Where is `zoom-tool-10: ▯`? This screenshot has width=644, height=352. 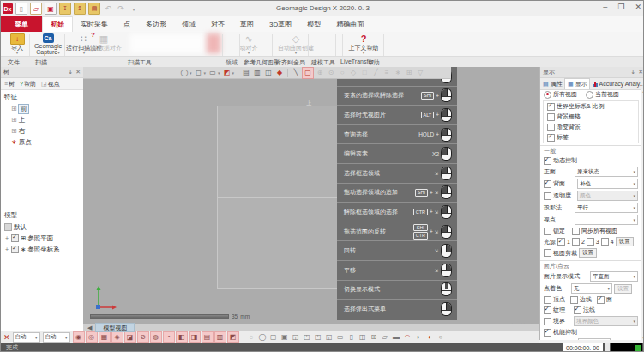 zoom-tool-10: ▯ is located at coordinates (352, 337).